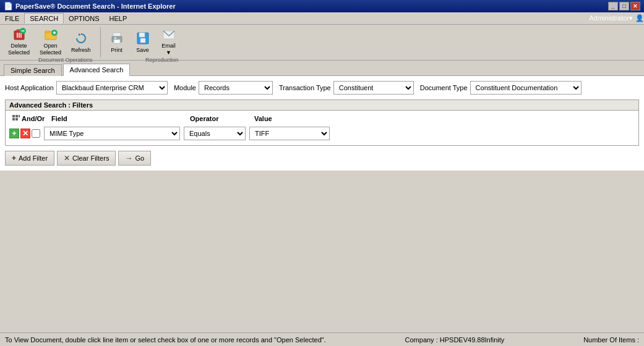 Image resolution: width=644 pixels, height=346 pixels. Describe the element at coordinates (322, 88) in the screenshot. I see `form-row-main: Host Application Blackbaud Enterprise CR…` at that location.